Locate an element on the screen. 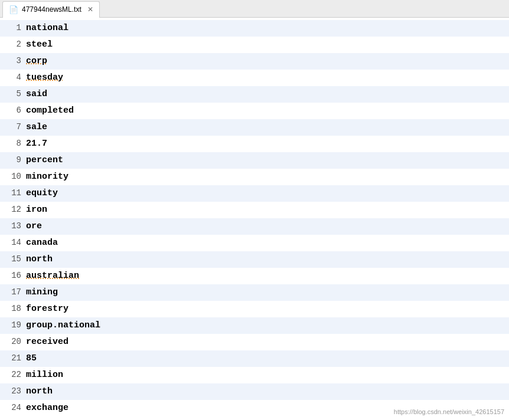 This screenshot has width=509, height=420. line-number: 8 is located at coordinates (13, 144).